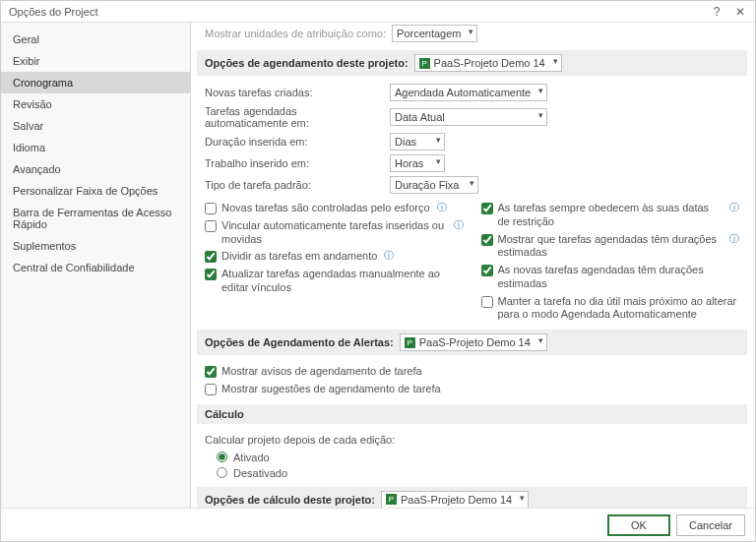 This screenshot has width=756, height=542. I want to click on alerts-section-header: Opções de Agendamento de Alertas: P PaaS…, so click(472, 342).